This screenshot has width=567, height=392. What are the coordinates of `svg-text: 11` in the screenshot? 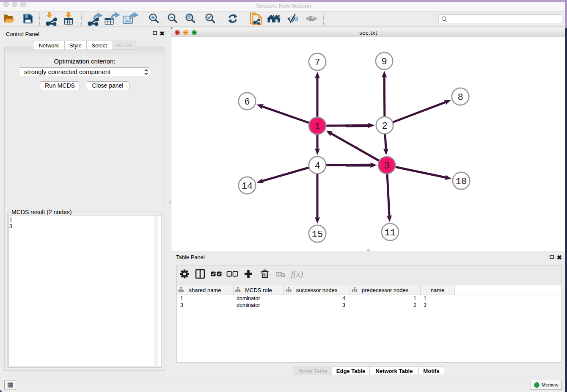 It's located at (390, 233).